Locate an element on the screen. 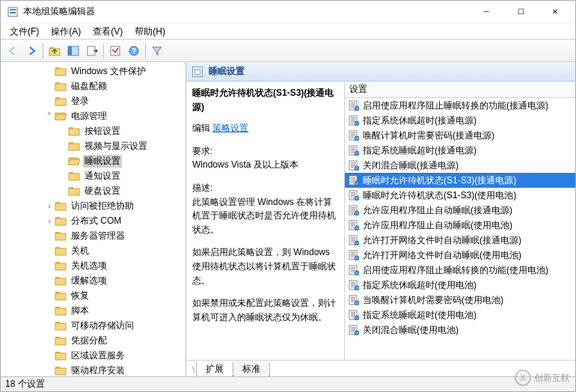 This screenshot has width=576, height=392. list-header: 设置 is located at coordinates (460, 90).